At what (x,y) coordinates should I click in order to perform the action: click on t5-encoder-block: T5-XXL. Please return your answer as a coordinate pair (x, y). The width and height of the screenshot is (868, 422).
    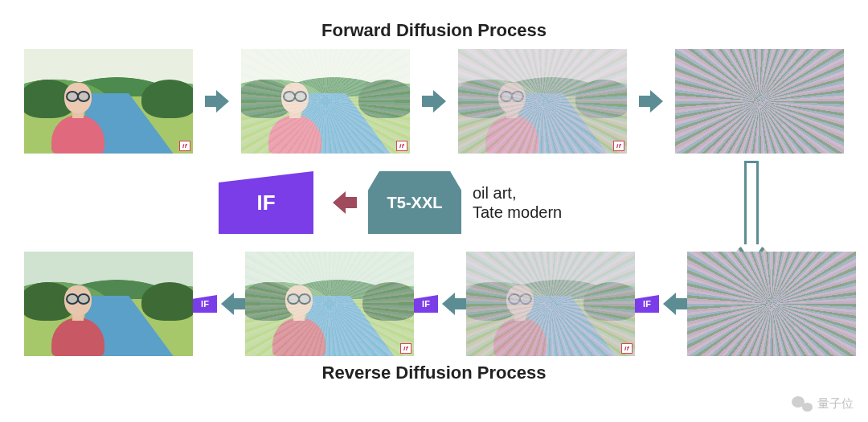
    Looking at the image, I should click on (415, 203).